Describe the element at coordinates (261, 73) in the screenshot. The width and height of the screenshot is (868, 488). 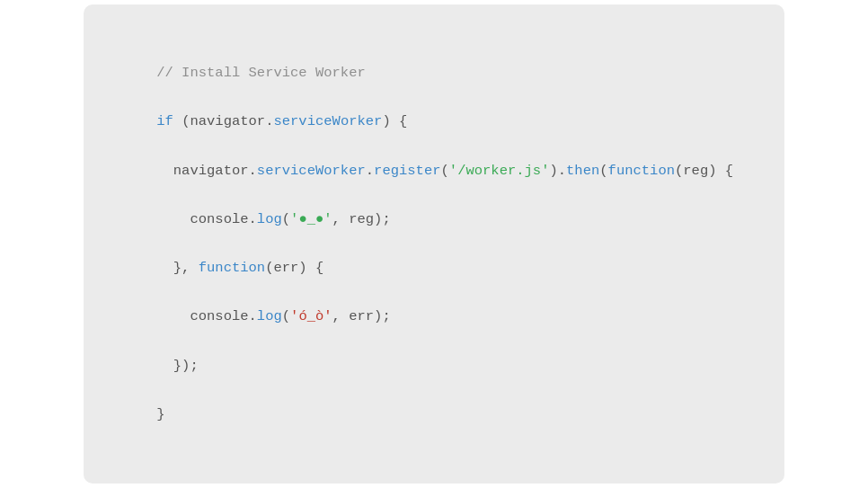
I see `line-comment: // Install Service Worker` at that location.